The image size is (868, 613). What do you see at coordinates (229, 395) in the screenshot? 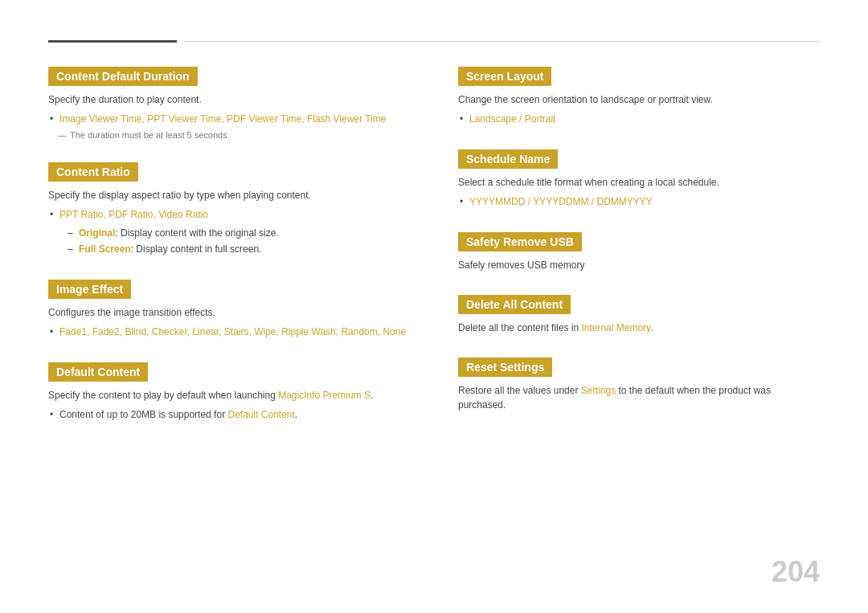
I see `desc-default-content: Specify the content to play by default w…` at bounding box center [229, 395].